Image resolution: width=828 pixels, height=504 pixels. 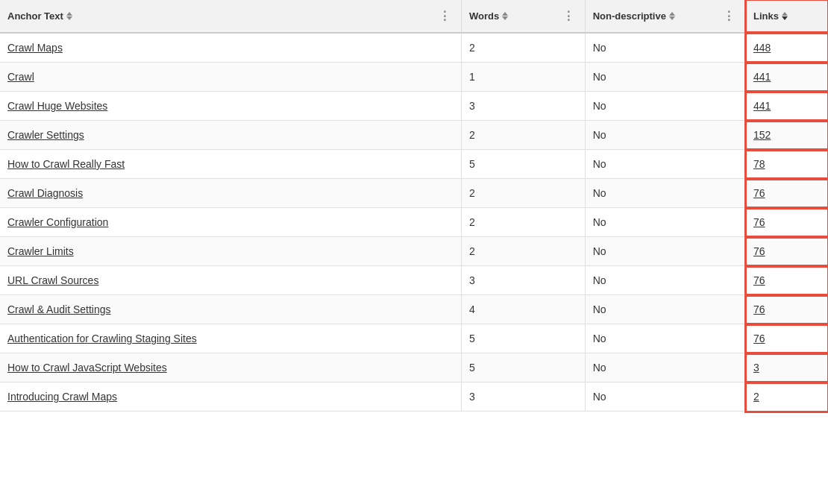 I want to click on links-value: 3, so click(x=756, y=368).